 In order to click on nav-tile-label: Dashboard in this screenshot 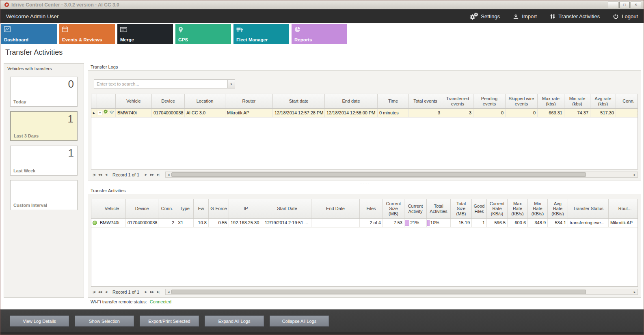, I will do `click(16, 40)`.